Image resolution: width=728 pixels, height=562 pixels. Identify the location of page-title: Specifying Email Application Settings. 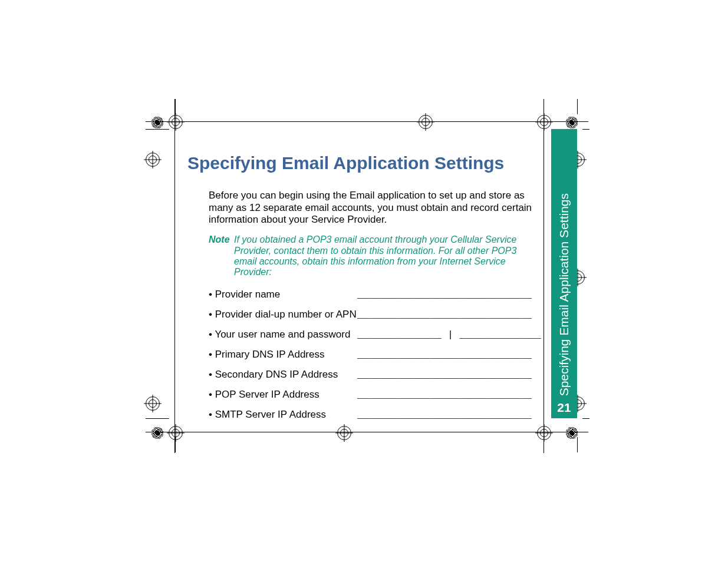
(364, 163).